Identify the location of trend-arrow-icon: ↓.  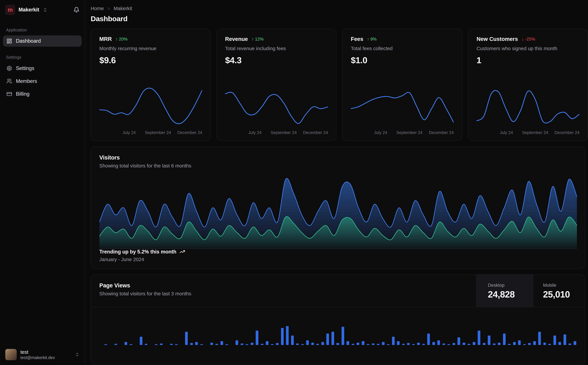
(523, 39).